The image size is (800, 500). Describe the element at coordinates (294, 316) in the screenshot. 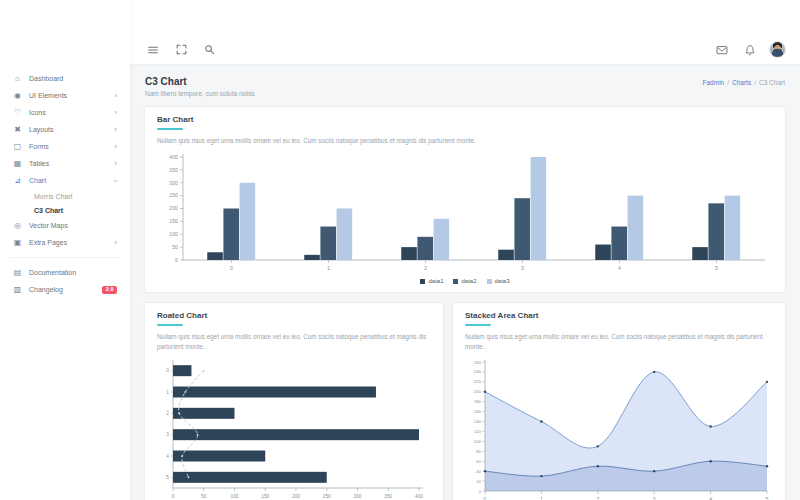

I see `card-title-rotated: Roated Chart` at that location.